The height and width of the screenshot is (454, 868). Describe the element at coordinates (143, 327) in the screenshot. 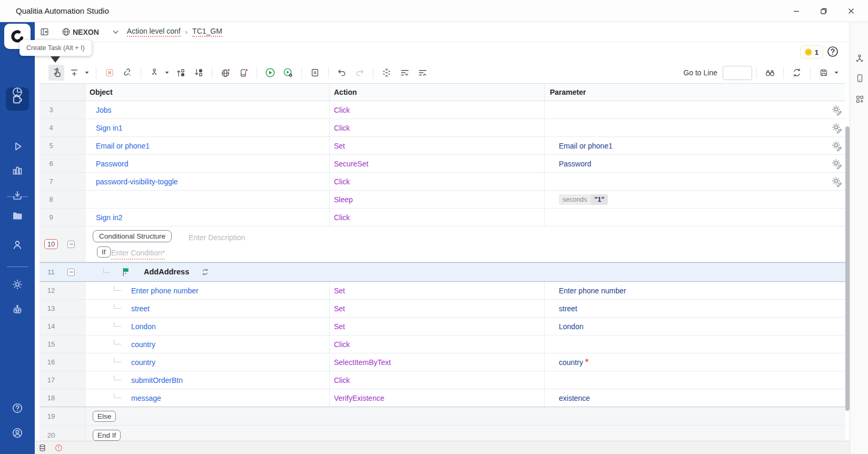

I see `object-link: London` at that location.